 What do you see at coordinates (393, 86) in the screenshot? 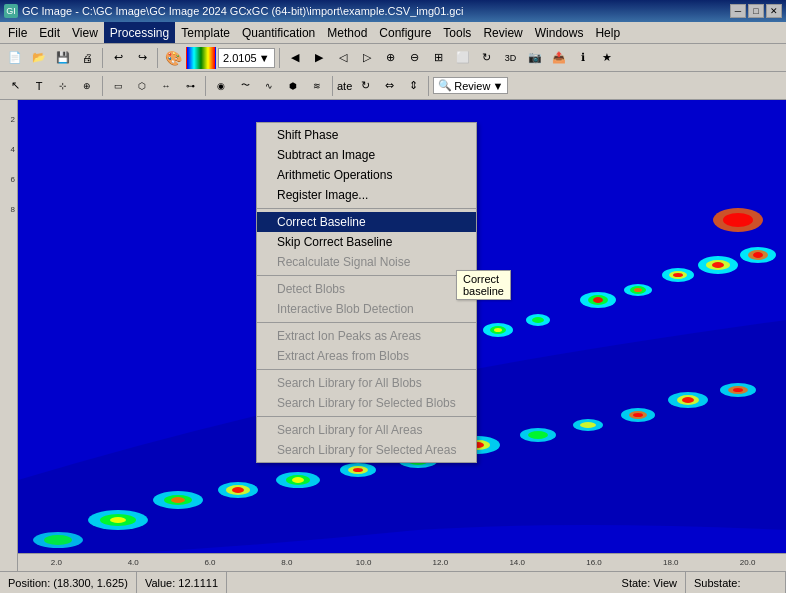
I see `toolbar2: ↖ T ⊹ ⊕ ▭ ⬡ ↔ ⊶ ◉ 〜 ∿ ⬢ ≋ ate ↻ ⇔ ⇕ 🔍 Re…` at bounding box center [393, 86].